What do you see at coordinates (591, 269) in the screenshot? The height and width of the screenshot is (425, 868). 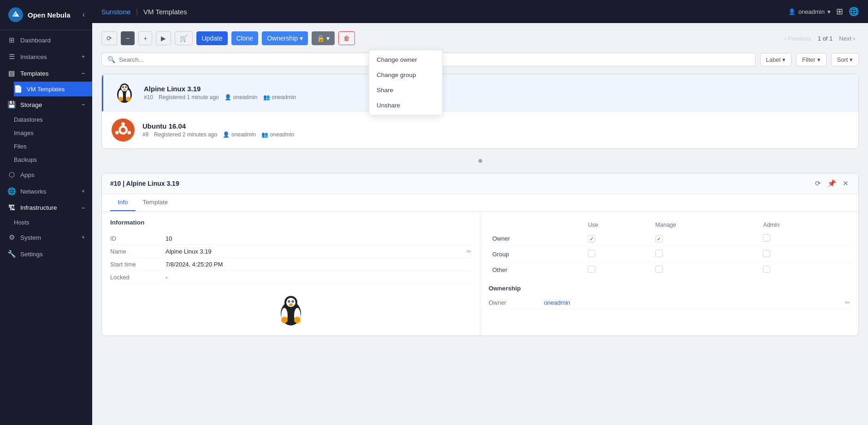 I see `other-use-checkbox` at bounding box center [591, 269].